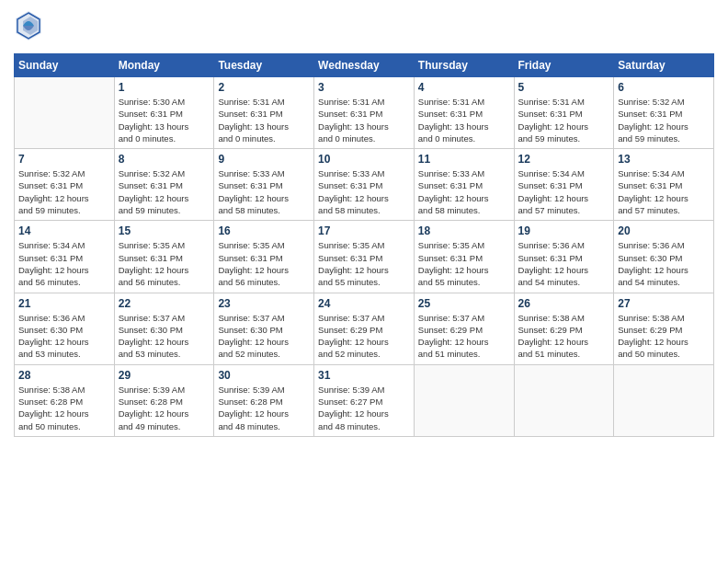 This screenshot has height=563, width=728. Describe the element at coordinates (364, 328) in the screenshot. I see `calendar-day-cell: 24Sunrise: 5:37 AMSunset: 6:29 PMDayligh…` at that location.